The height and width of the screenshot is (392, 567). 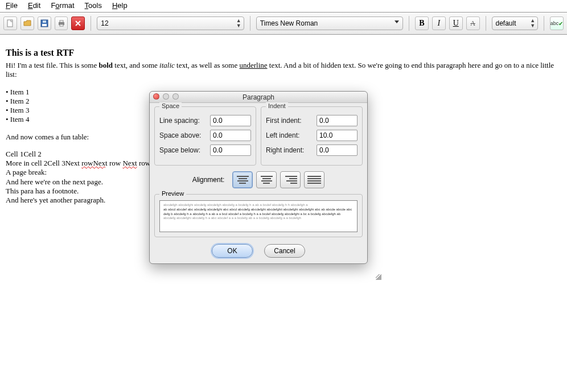 What do you see at coordinates (258, 180) in the screenshot?
I see `alignment-row: Alignment:` at bounding box center [258, 180].